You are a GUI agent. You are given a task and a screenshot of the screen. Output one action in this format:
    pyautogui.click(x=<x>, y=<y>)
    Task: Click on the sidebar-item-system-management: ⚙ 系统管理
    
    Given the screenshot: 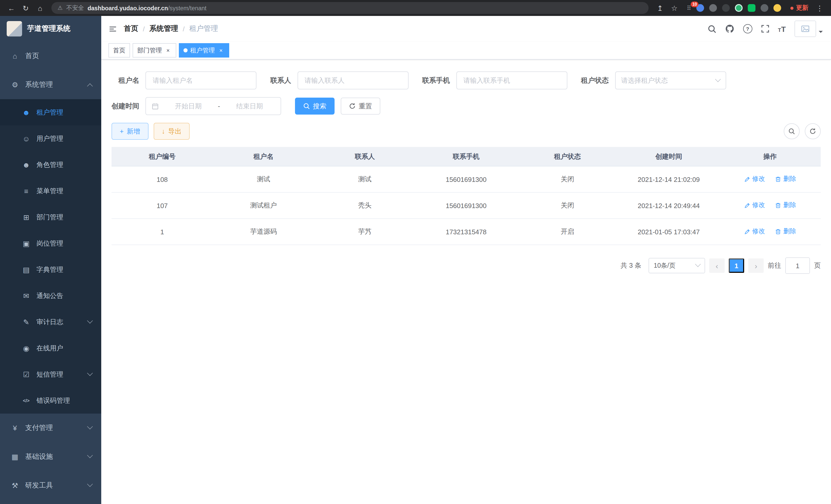 What is the action you would take?
    pyautogui.click(x=51, y=85)
    